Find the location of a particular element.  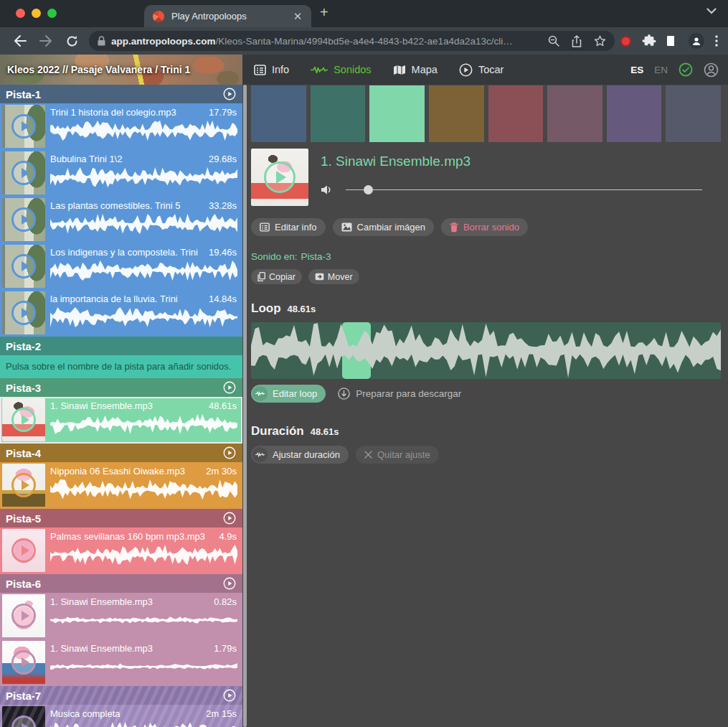

reload-button is located at coordinates (72, 42).